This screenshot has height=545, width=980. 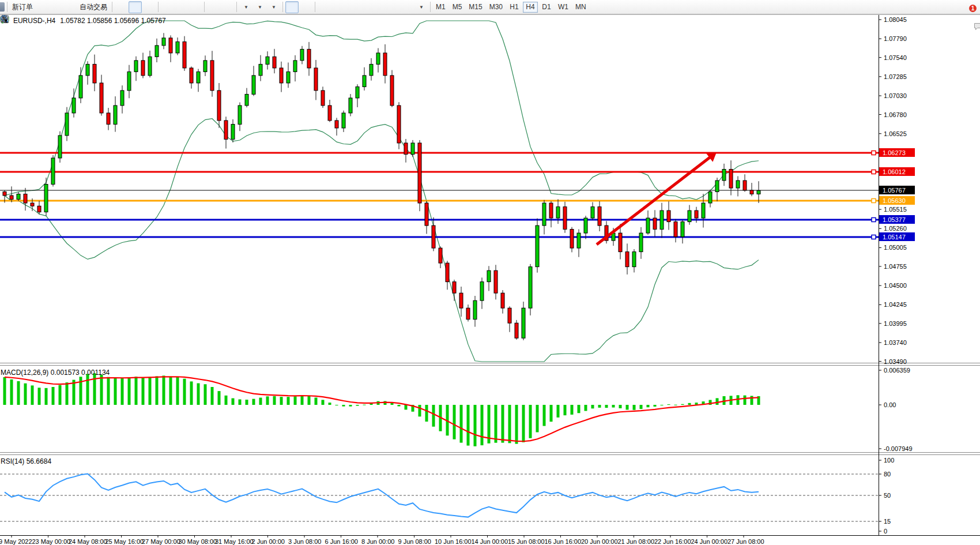 What do you see at coordinates (421, 7) in the screenshot?
I see `arrows-shapes-dropdown: ▼` at bounding box center [421, 7].